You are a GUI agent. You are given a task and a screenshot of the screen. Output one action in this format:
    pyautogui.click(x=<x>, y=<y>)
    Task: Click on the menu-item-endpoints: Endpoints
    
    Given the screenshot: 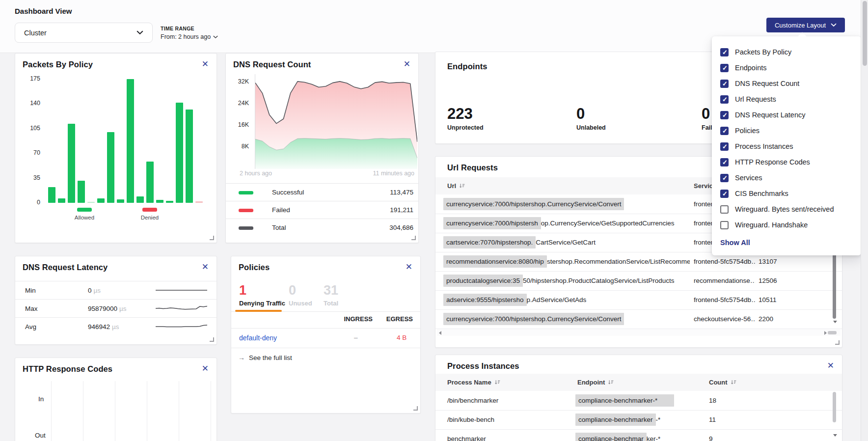 What is the action you would take?
    pyautogui.click(x=787, y=68)
    